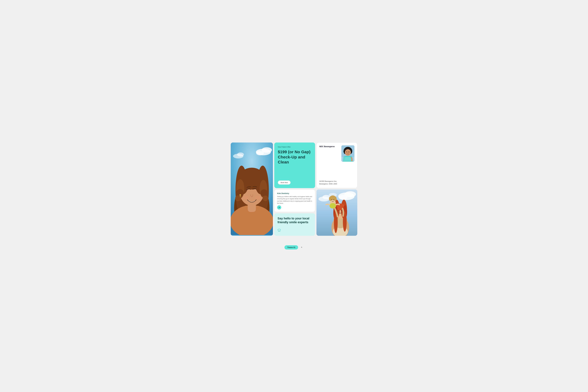  Describe the element at coordinates (294, 198) in the screenshot. I see `kids-content: Kids Dentistry Setting up children with …` at that location.